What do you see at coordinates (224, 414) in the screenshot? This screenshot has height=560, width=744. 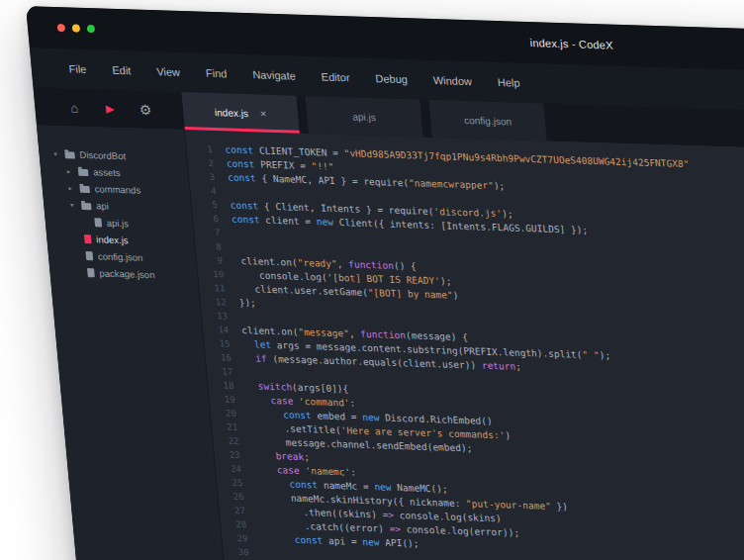 I see `line-number: 20` at bounding box center [224, 414].